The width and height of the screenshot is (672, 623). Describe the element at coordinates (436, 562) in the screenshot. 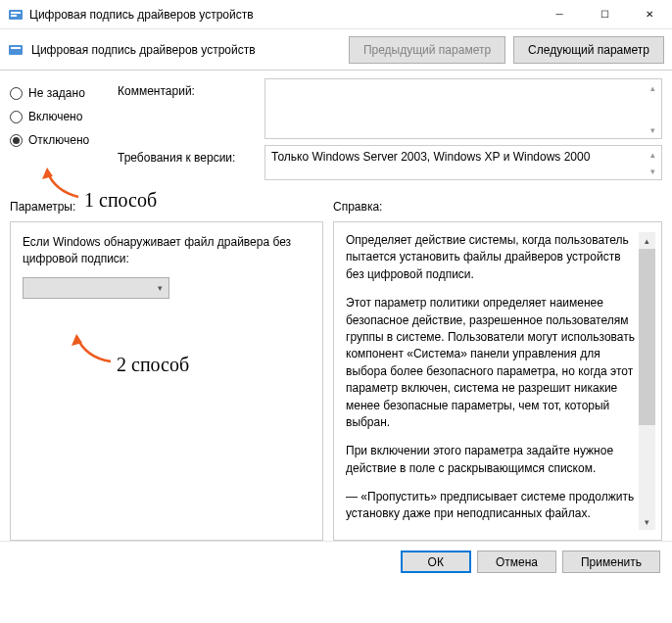

I see `ok-button: ОК` at that location.